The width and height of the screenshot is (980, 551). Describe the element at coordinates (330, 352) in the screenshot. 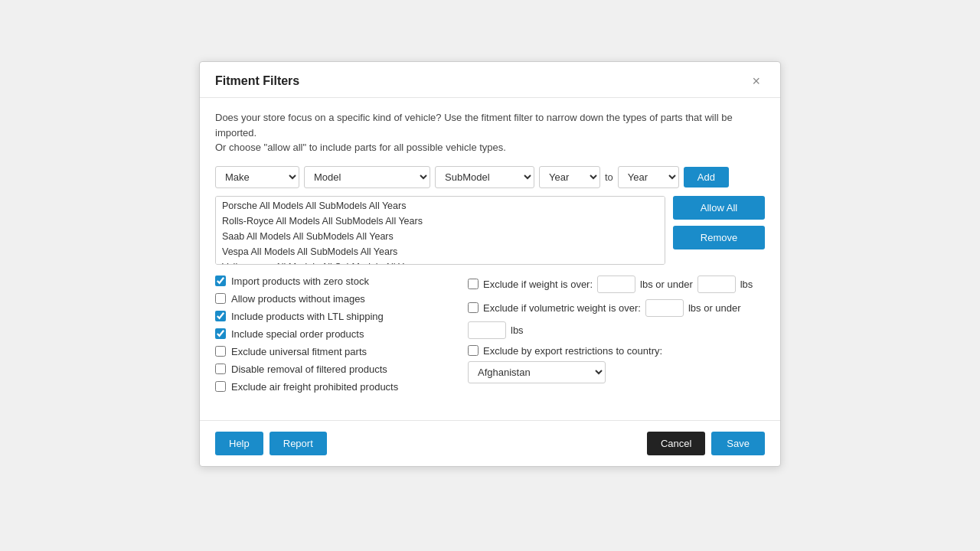

I see `exclude-universal-row: Exclude universal fitment parts` at that location.